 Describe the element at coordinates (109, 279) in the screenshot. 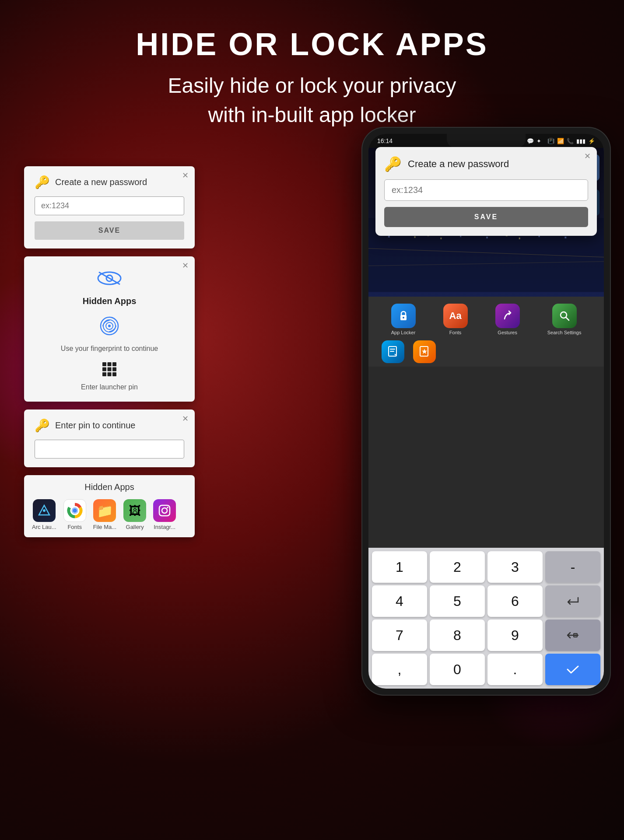

I see `eye-icon` at that location.